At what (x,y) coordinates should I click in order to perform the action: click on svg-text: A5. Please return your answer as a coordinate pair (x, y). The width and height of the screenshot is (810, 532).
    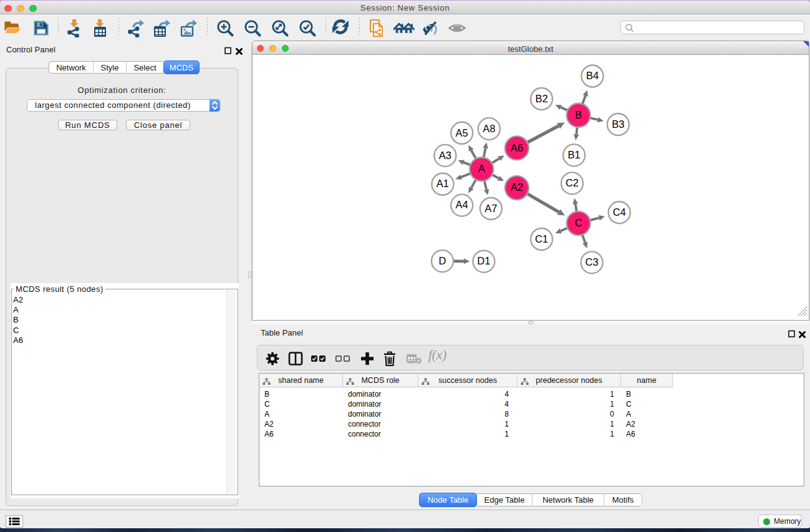
    Looking at the image, I should click on (462, 133).